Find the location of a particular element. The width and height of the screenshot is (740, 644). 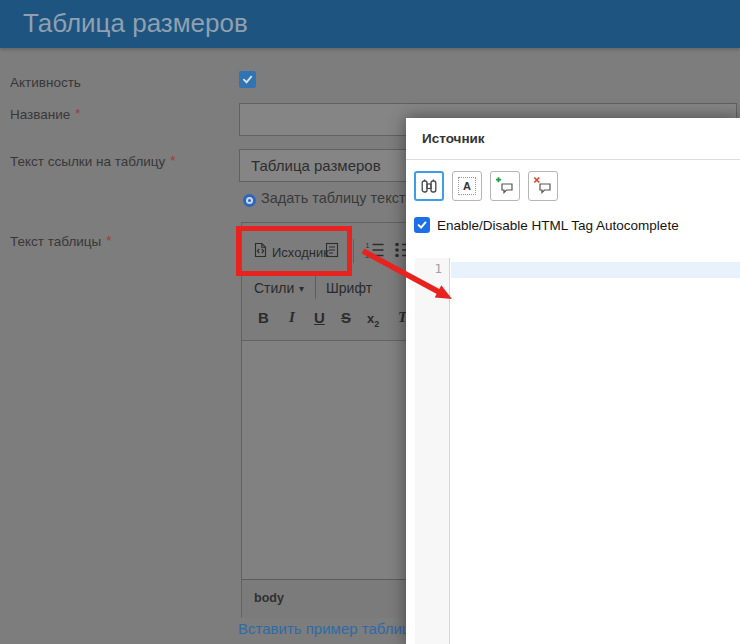

autocomplete-checkbox is located at coordinates (422, 225).